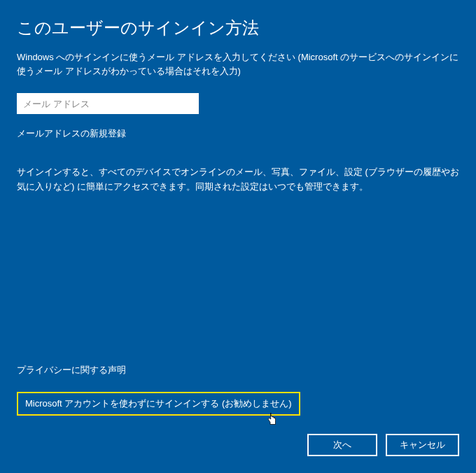 This screenshot has width=476, height=473. What do you see at coordinates (238, 180) in the screenshot?
I see `sync-description: サインインすると、すべてのデバイスでオンラインのメール、写真、ファイル、設定 (…` at bounding box center [238, 180].